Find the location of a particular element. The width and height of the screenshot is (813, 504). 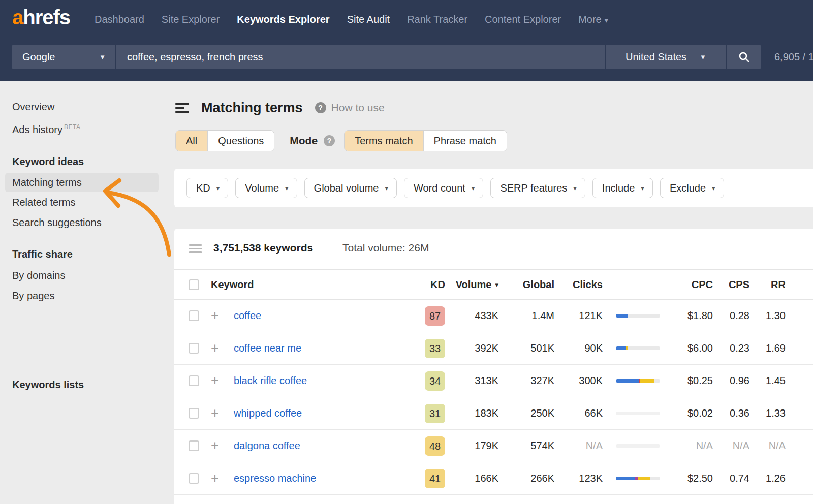

table-row: +whipped coffee31183K250K66K$0.020.361.3… is located at coordinates (494, 414).